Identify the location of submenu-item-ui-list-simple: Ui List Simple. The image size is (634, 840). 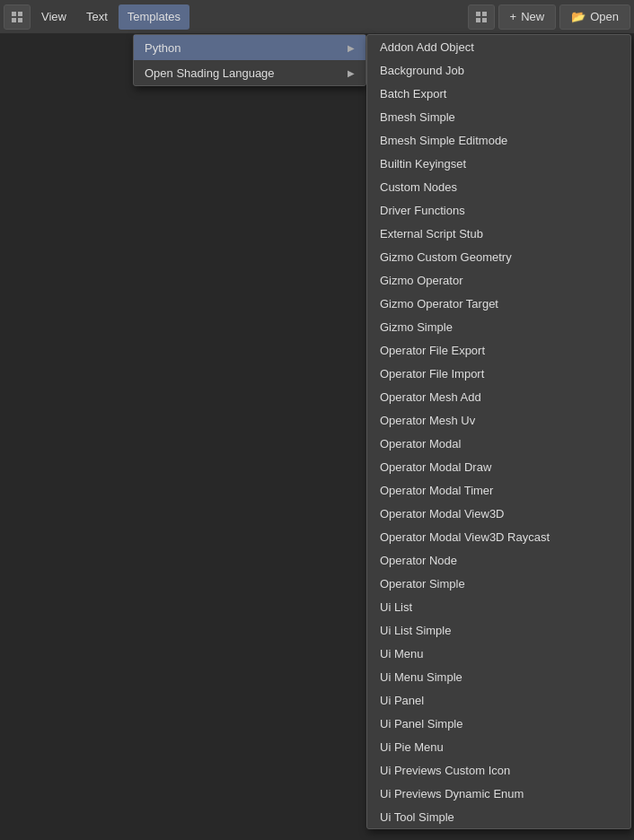
(499, 630).